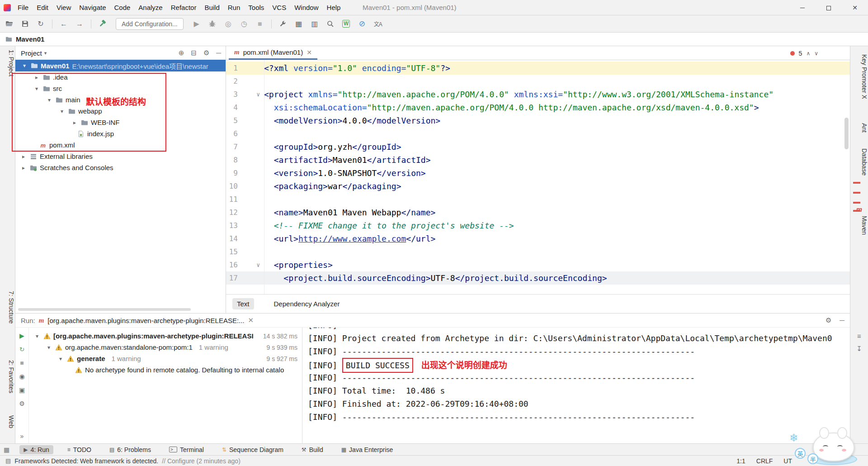 The height and width of the screenshot is (466, 868). I want to click on wakatime-icon: W, so click(346, 24).